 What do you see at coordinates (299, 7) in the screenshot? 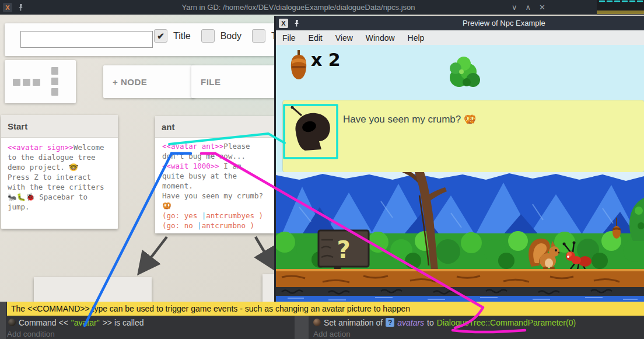
I see `yarn-titlebar: X Yarn in GD: /home/fox/DEV/dialogueExam…` at bounding box center [299, 7].